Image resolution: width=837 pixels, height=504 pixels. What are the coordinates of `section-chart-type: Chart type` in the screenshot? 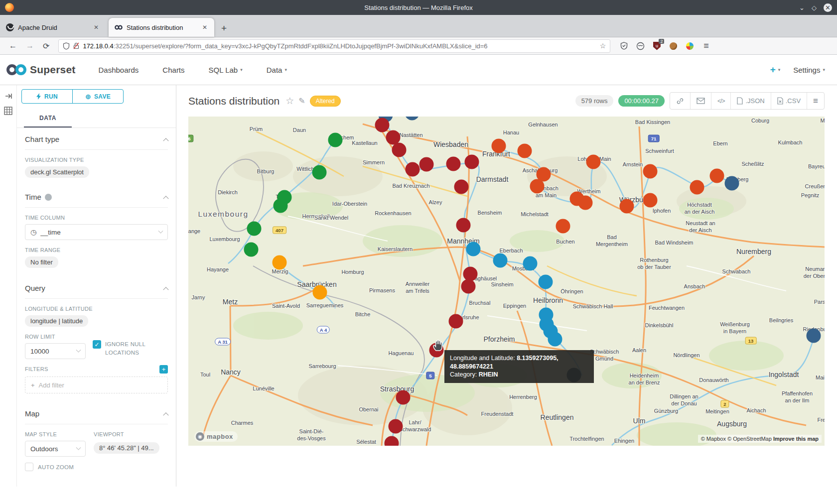 It's located at (97, 138).